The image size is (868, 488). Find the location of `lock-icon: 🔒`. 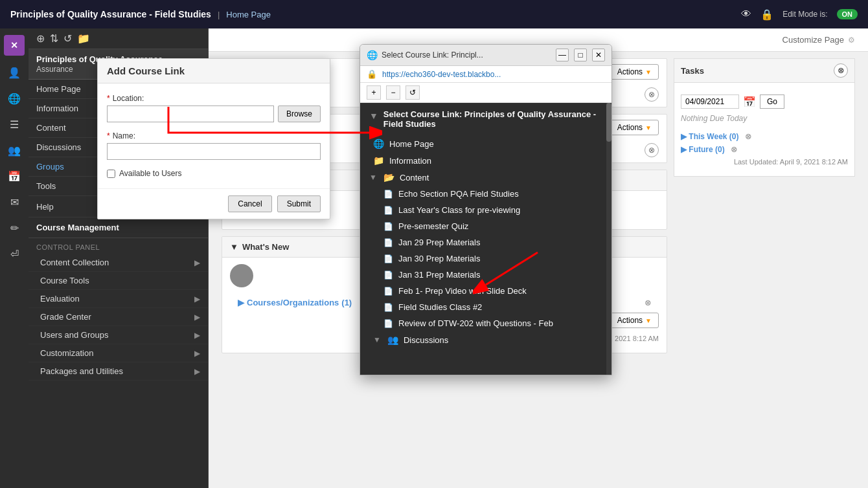

lock-icon: 🔒 is located at coordinates (767, 14).